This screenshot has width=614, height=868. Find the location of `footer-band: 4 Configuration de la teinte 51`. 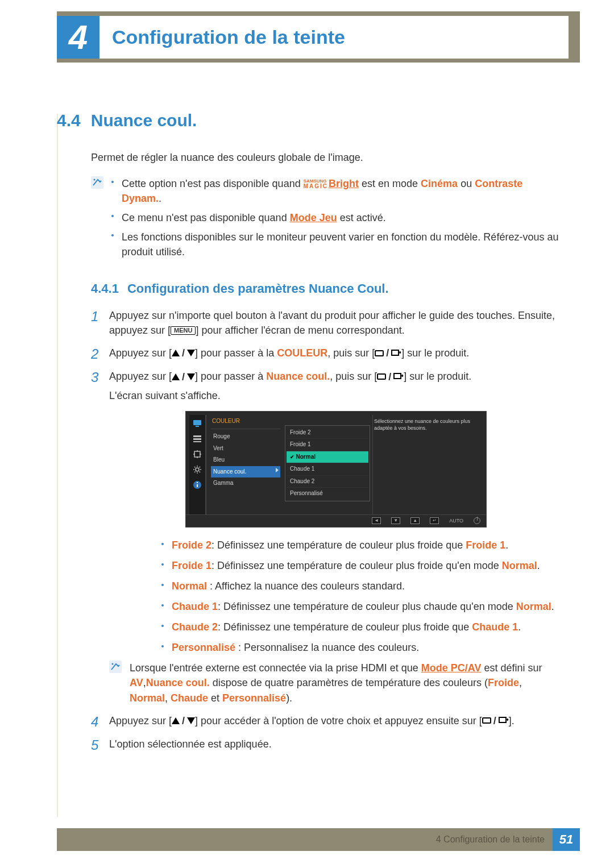

footer-band: 4 Configuration de la teinte 51 is located at coordinates (318, 840).